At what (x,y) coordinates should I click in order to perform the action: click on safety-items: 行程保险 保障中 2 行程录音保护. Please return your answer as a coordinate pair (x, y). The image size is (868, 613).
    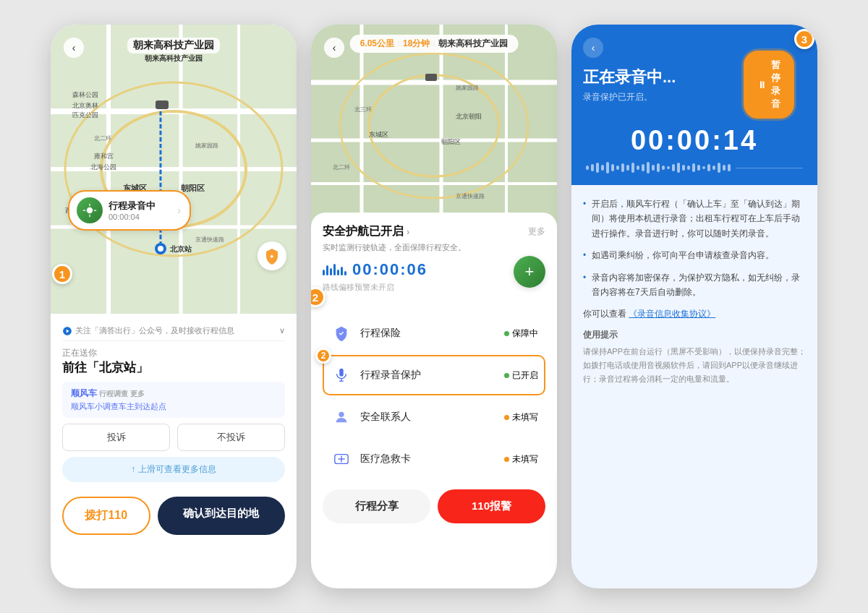
    Looking at the image, I should click on (434, 396).